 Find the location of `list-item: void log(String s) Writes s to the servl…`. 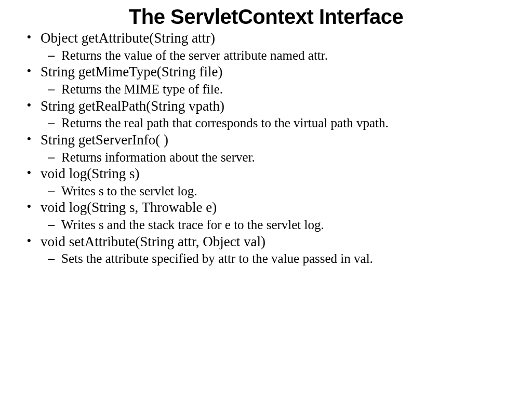

list-item: void log(String s) Writes s to the servl… is located at coordinates (266, 182).